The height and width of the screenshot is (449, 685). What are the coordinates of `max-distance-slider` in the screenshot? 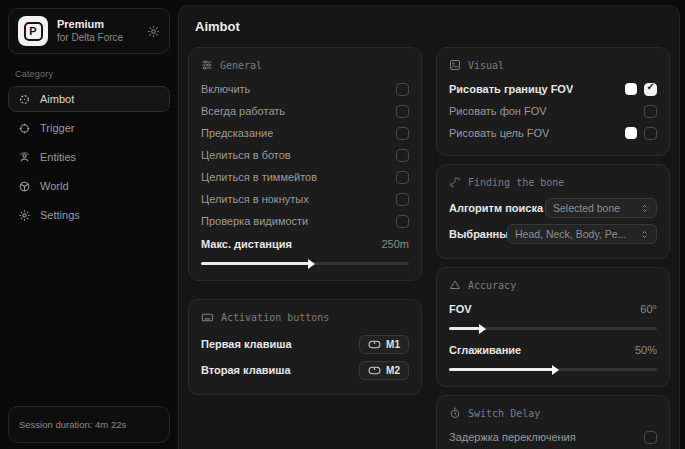 It's located at (305, 264).